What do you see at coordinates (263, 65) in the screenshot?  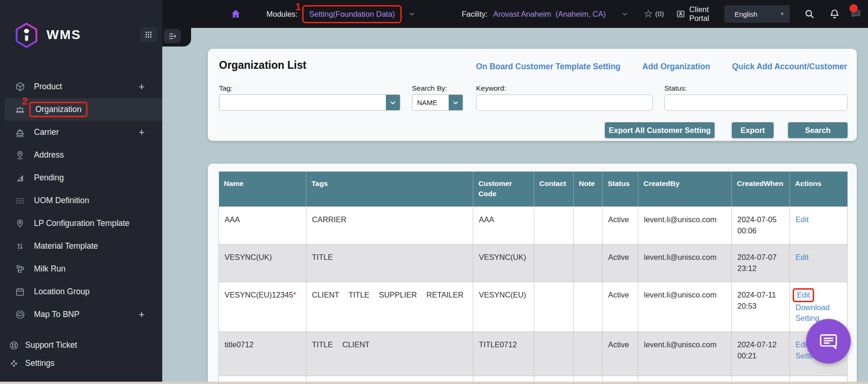 I see `page-title: Organization List` at bounding box center [263, 65].